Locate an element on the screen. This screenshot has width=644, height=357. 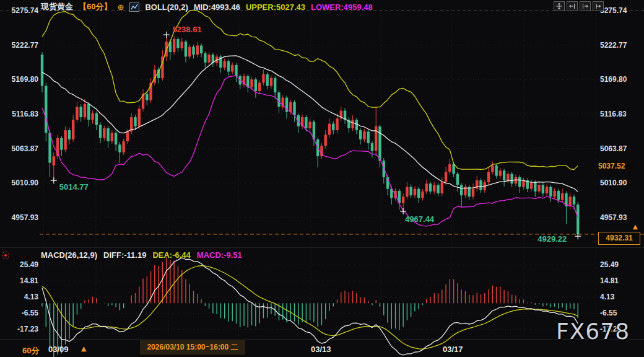
indicator-record-icon is located at coordinates (6, 255).